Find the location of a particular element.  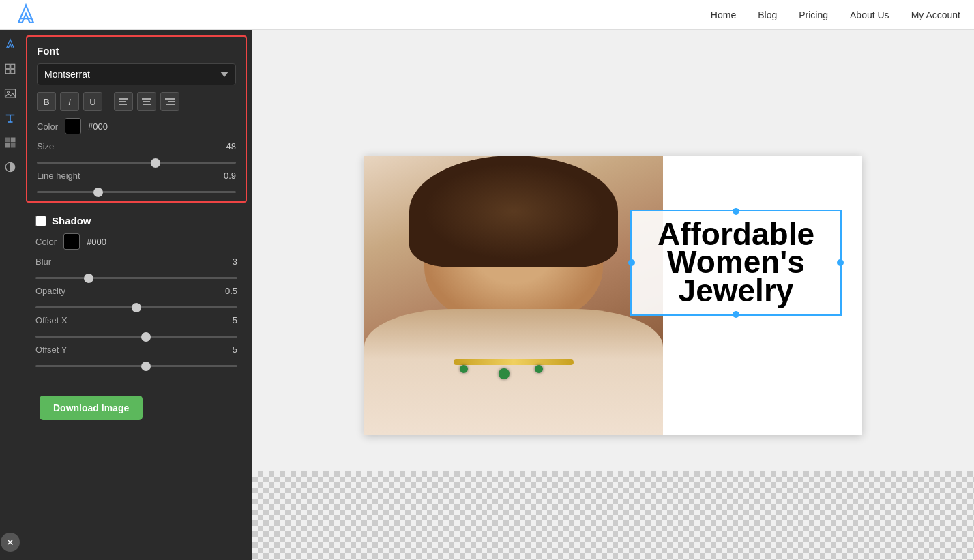

font-color-label: Color is located at coordinates (48, 127).